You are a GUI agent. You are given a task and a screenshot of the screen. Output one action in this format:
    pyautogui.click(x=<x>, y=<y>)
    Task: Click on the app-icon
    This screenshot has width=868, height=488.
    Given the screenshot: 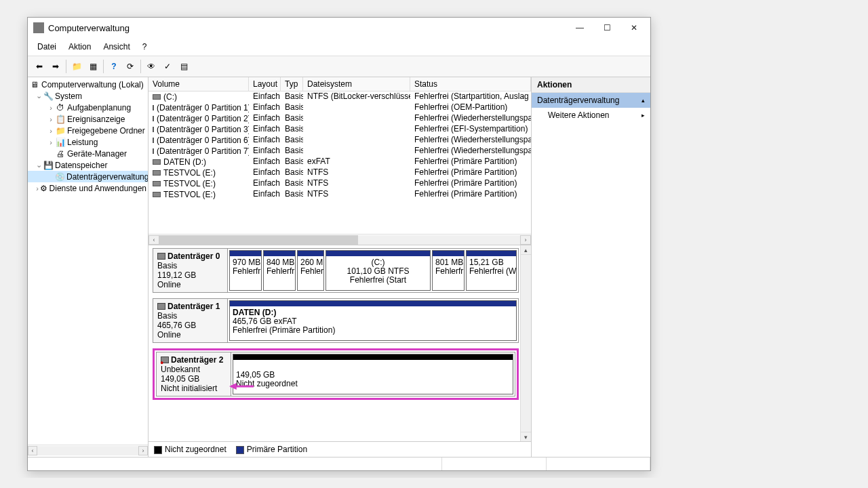 What is the action you would take?
    pyautogui.click(x=39, y=28)
    